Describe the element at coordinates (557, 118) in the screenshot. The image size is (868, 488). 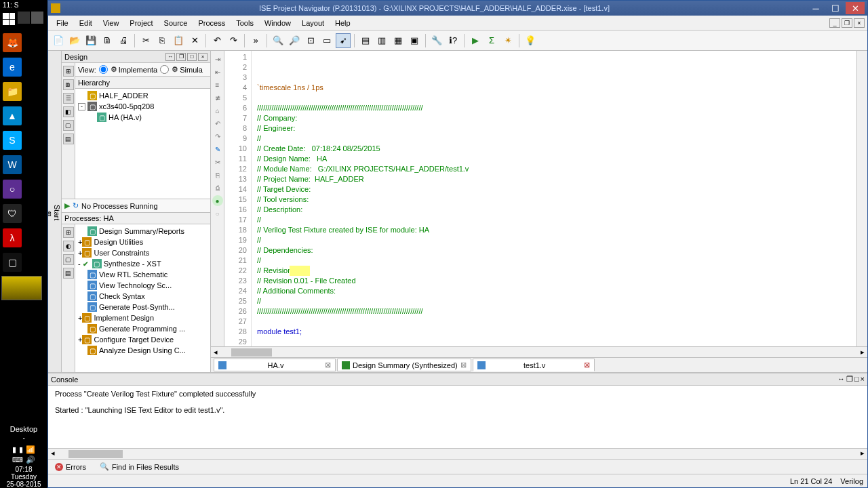
I see `code-line: // Company:` at that location.